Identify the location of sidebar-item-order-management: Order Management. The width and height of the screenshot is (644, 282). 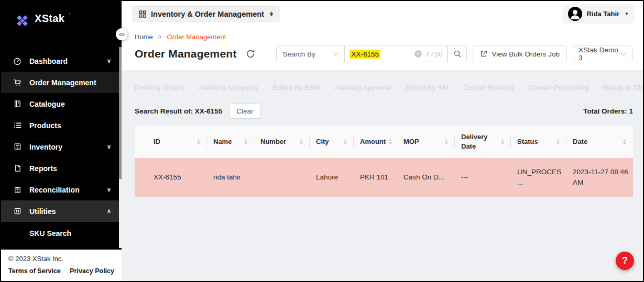
(61, 83).